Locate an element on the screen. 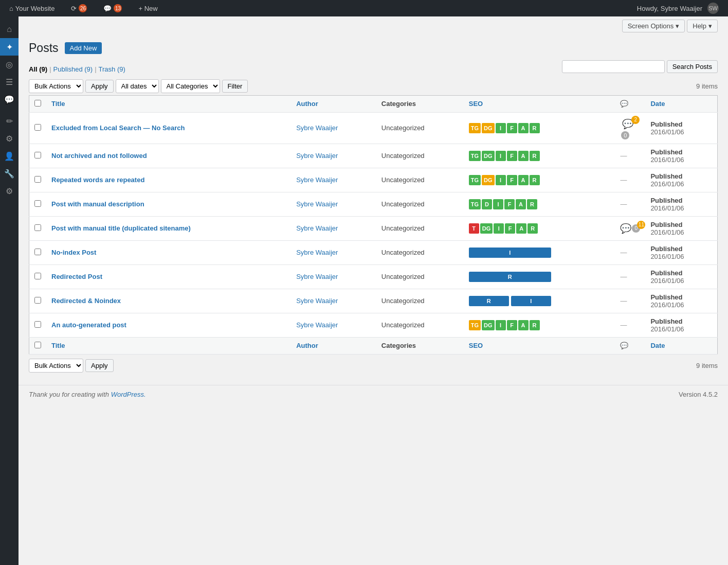  bulk-actions-select-top: Bulk Actions is located at coordinates (56, 86).